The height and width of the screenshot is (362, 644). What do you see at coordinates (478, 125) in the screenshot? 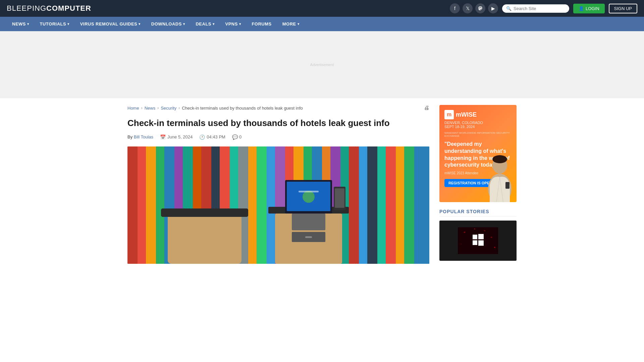
I see `ad-location: DENVER, COLORADO SEPT 18-19, 2024` at bounding box center [478, 125].